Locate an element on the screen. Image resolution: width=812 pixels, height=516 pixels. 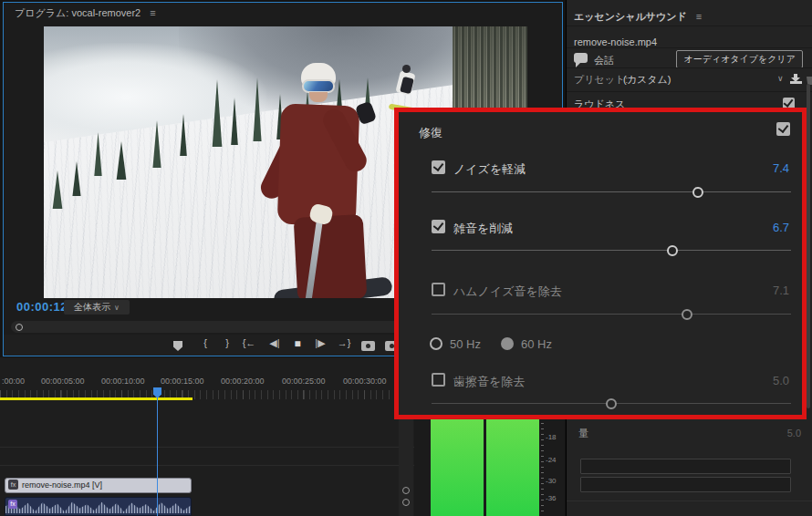
zoom-level-value: 全体表示 is located at coordinates (92, 306).